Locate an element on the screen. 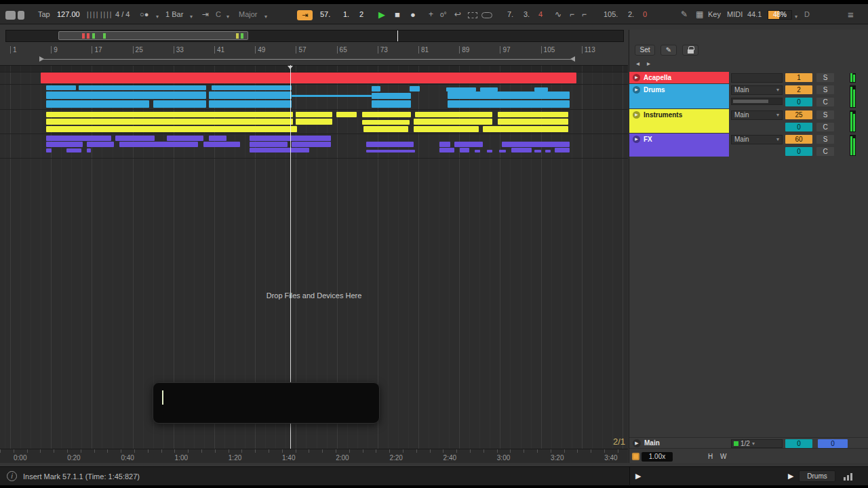 The width and height of the screenshot is (868, 488). preview-track-name: Drums is located at coordinates (817, 476).